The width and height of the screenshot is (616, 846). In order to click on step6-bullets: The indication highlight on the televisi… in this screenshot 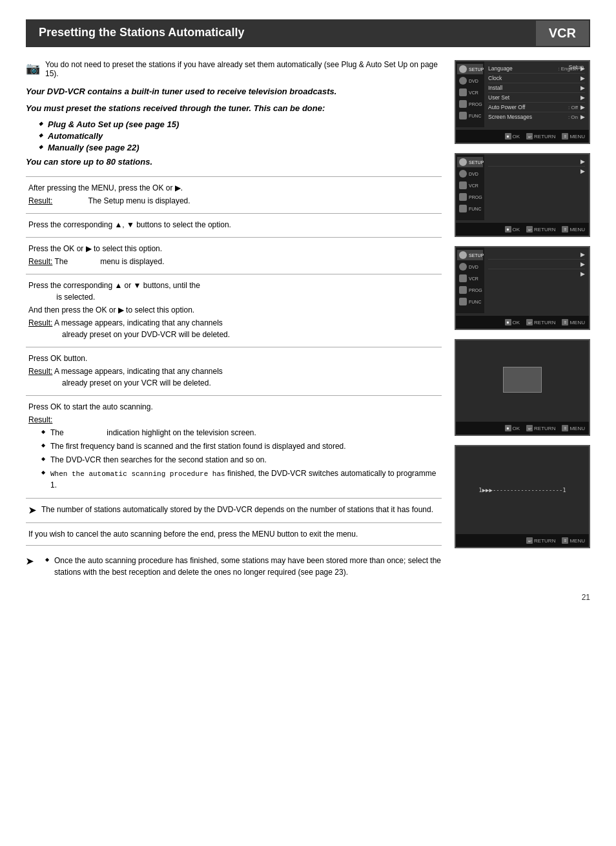, I will do `click(240, 459)`.